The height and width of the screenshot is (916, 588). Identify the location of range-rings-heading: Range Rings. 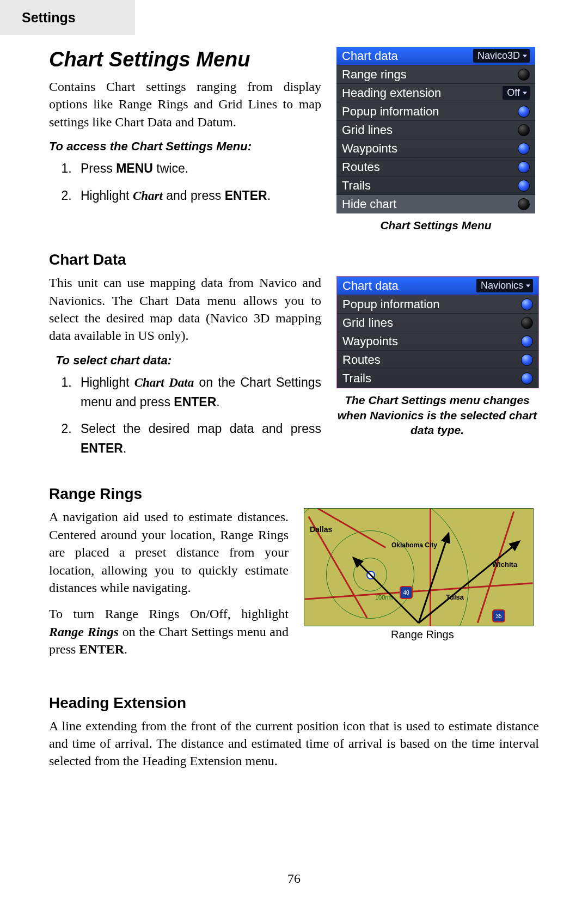
(294, 494).